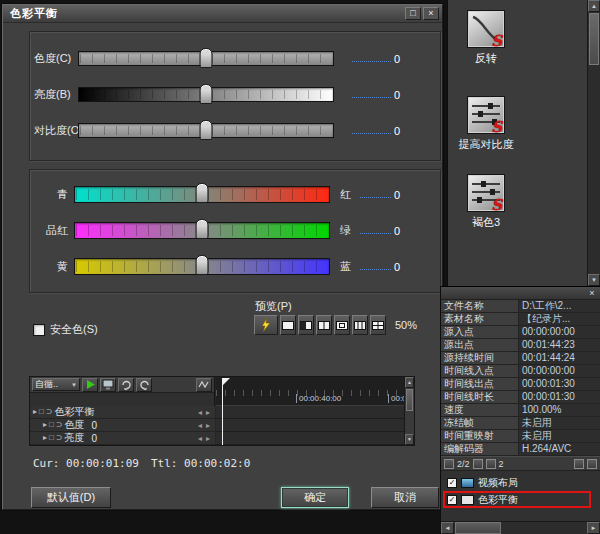 The width and height of the screenshot is (600, 534). What do you see at coordinates (206, 130) in the screenshot?
I see `contrast-slider-thumb` at bounding box center [206, 130].